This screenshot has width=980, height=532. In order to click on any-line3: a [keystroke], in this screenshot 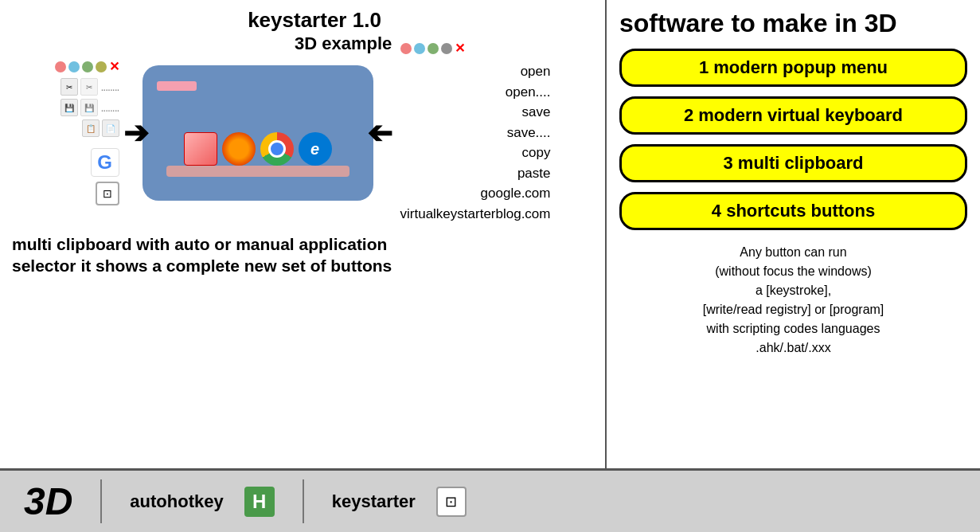, I will do `click(793, 290)`.